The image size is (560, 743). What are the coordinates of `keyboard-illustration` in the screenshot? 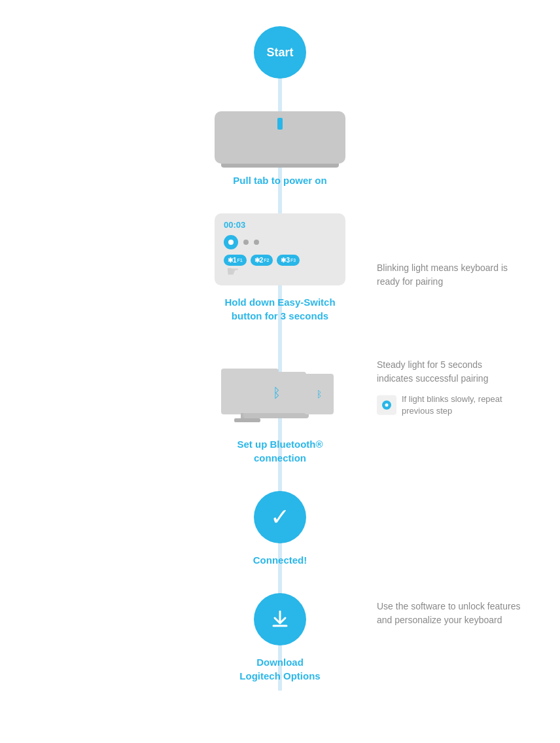 It's located at (280, 137).